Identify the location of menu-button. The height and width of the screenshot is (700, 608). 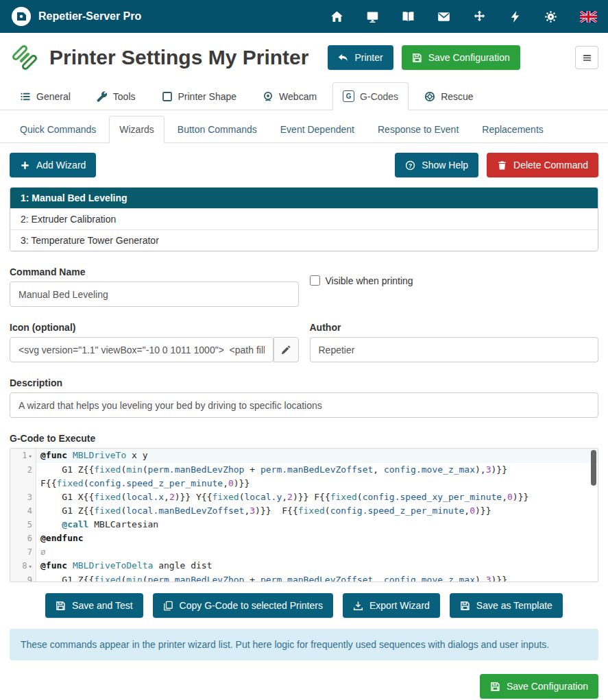
(587, 58).